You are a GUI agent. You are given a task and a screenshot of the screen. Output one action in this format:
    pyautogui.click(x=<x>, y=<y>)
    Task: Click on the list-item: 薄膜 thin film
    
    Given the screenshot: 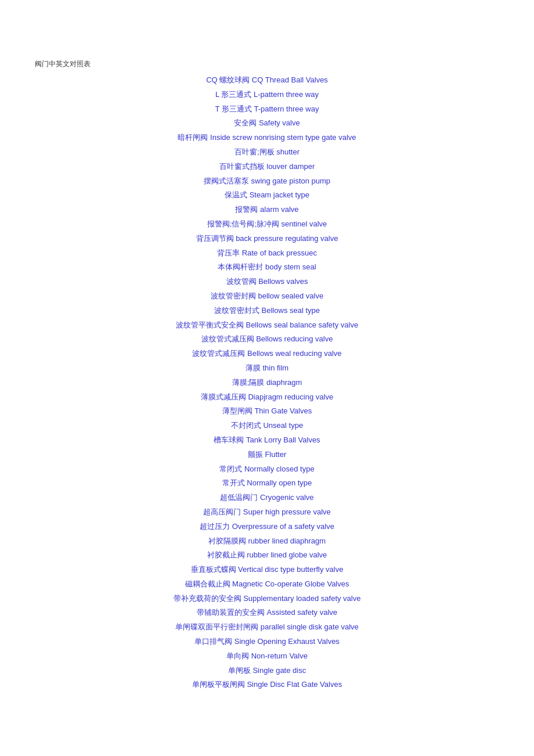 What is the action you would take?
    pyautogui.click(x=267, y=368)
    